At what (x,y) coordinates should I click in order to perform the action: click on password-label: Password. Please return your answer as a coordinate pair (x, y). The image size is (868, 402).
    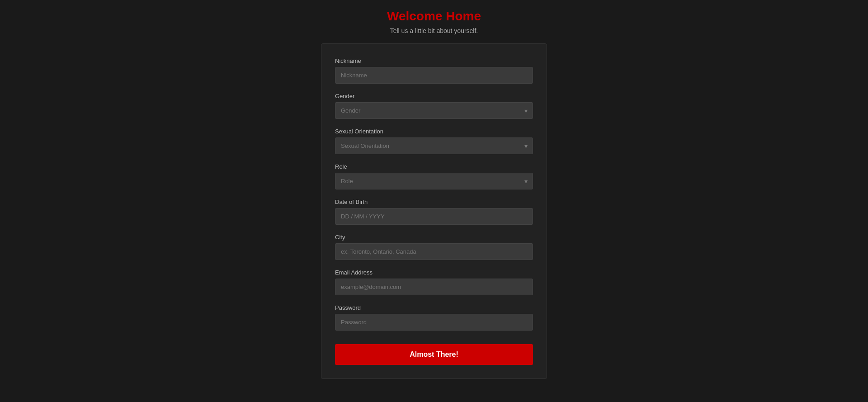
    Looking at the image, I should click on (434, 307).